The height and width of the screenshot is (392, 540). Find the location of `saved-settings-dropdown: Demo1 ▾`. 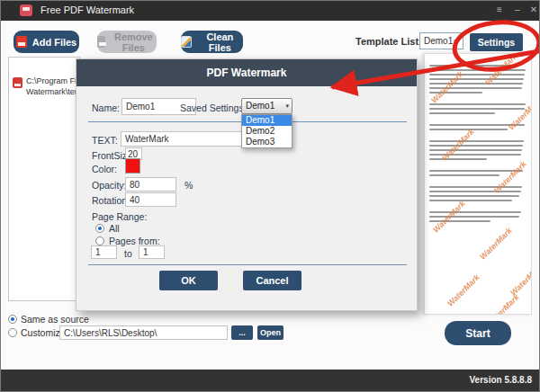

saved-settings-dropdown: Demo1 ▾ is located at coordinates (266, 106).